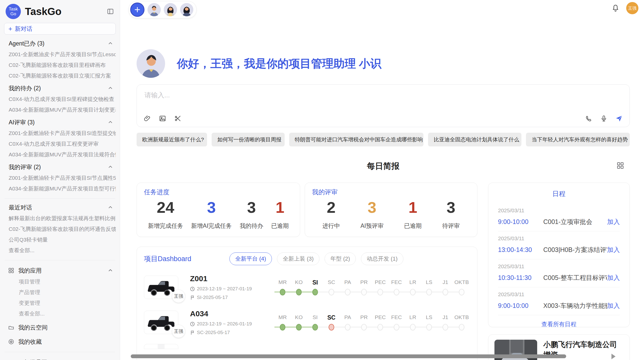  What do you see at coordinates (60, 178) in the screenshot?
I see `sidebar-item: Z001-全新燃油轻卡产品开发项目SI节点属性5D文件评审` at bounding box center [60, 178].